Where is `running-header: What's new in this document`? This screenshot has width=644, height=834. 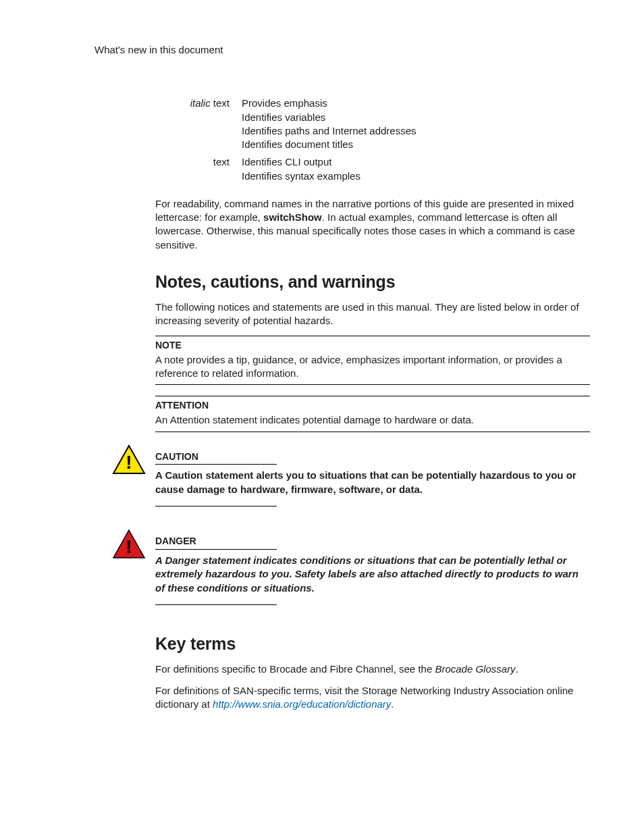
running-header: What's new in this document is located at coordinates (342, 50).